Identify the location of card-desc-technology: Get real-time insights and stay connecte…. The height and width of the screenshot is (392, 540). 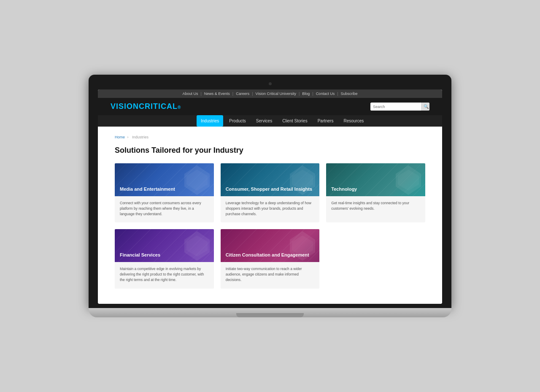
(375, 207).